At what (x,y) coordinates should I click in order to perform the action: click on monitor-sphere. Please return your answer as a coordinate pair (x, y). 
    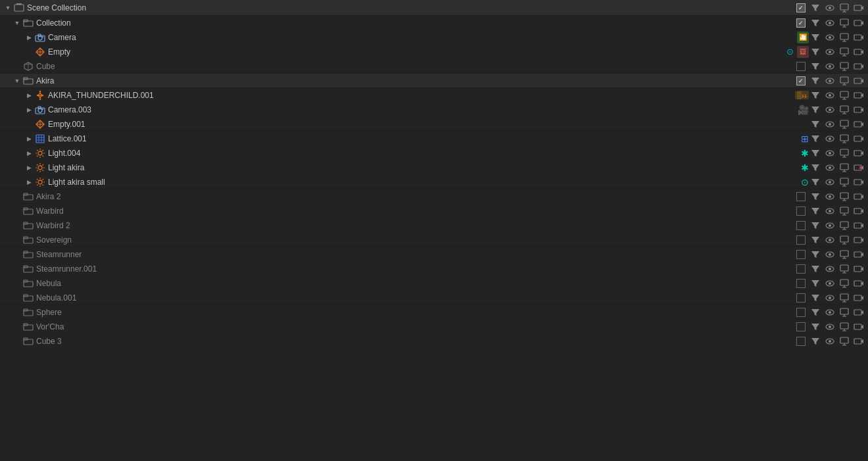
    Looking at the image, I should click on (844, 312).